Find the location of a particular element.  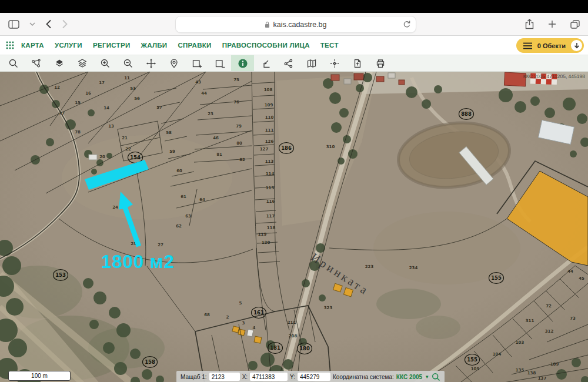

sidebar-icon is located at coordinates (14, 25).